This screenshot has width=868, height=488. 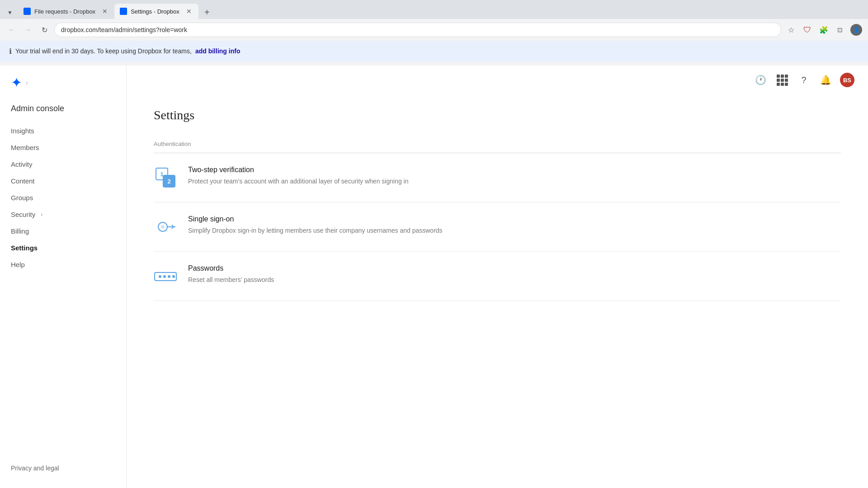 I want to click on passwords-item: Passwords Reset all members' passwords, so click(x=497, y=277).